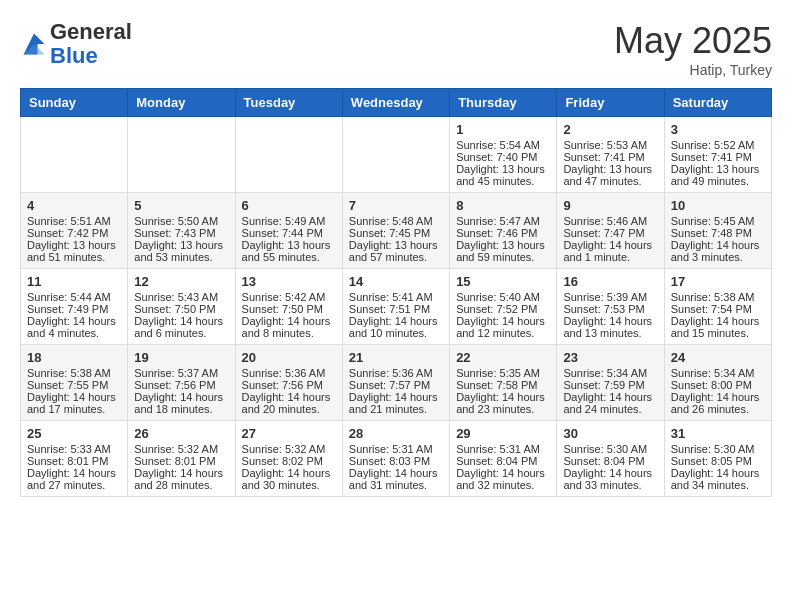  Describe the element at coordinates (176, 221) in the screenshot. I see `sunrise-time: Sunrise: 5:50 AM` at that location.